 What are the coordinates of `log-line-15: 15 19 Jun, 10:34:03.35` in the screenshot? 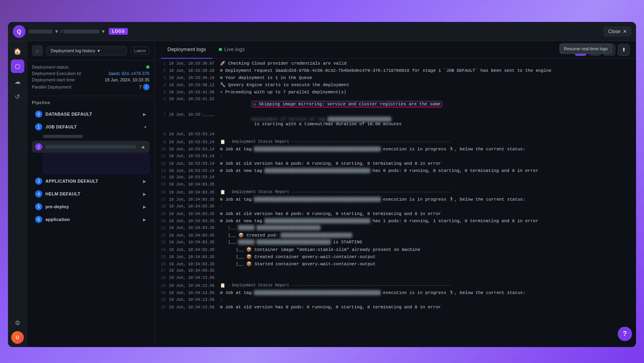 It's located at (395, 185).